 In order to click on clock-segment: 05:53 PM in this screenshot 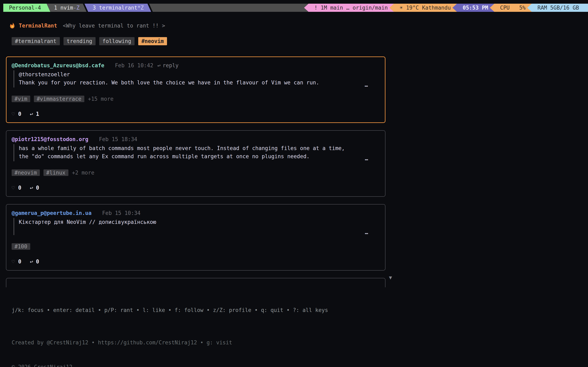, I will do `click(473, 8)`.